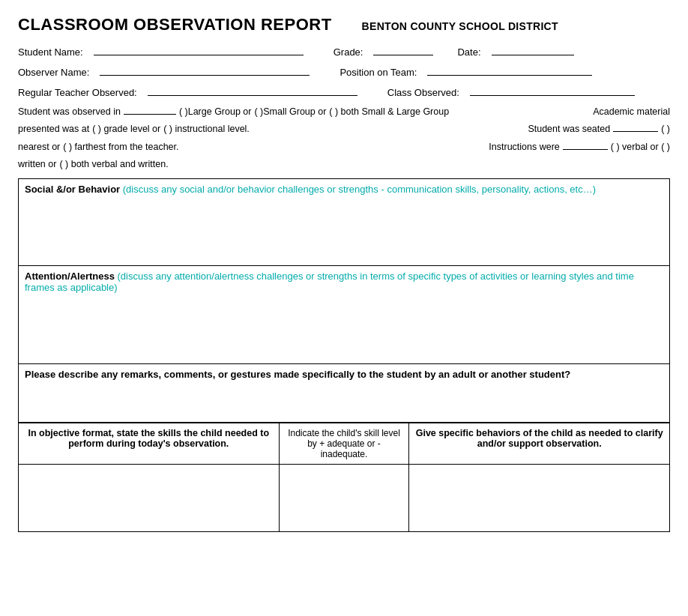 The width and height of the screenshot is (688, 616). Describe the element at coordinates (344, 393) in the screenshot. I see `remarks-section: Please describe any remarks, comments, o…` at that location.